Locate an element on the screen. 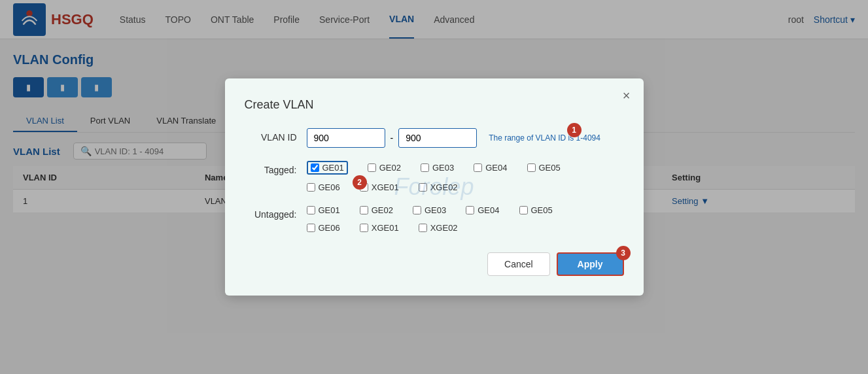  untagged-xge01-item: XGE01 is located at coordinates (379, 225).